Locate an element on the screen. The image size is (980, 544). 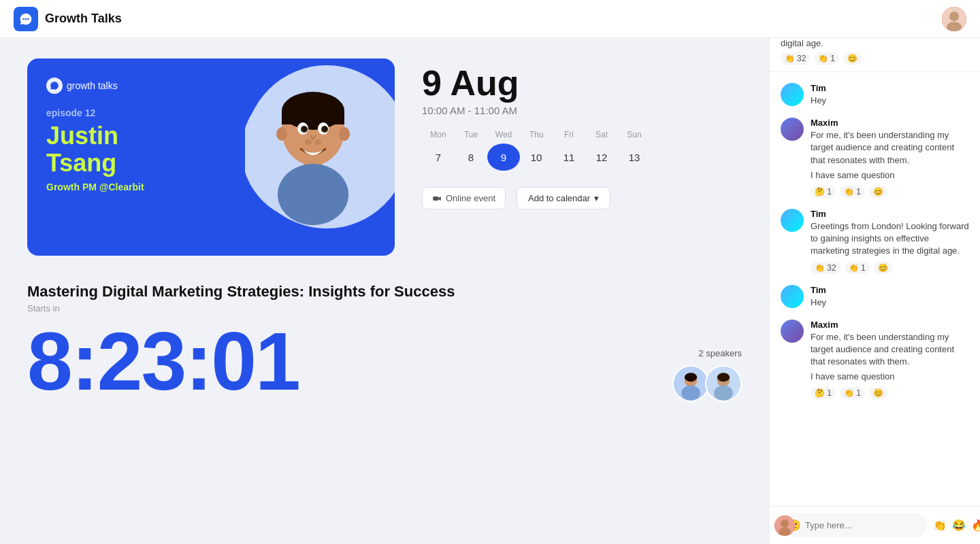
app-header: Growth Talks is located at coordinates (490, 19).